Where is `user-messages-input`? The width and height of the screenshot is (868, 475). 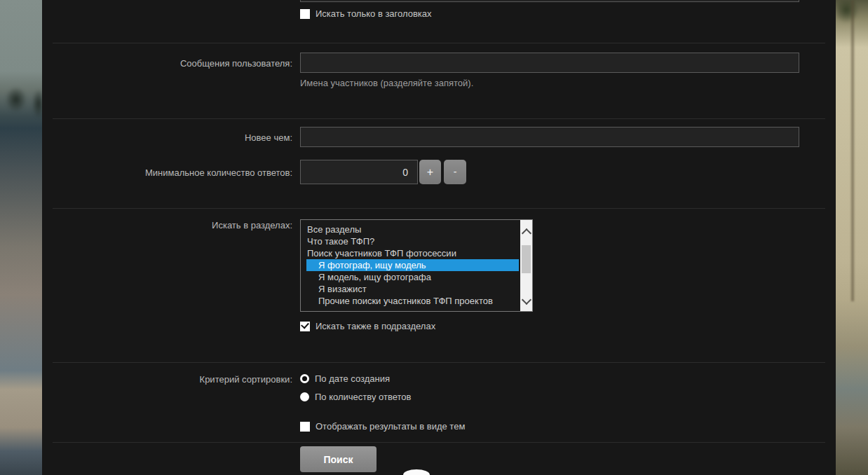 user-messages-input is located at coordinates (550, 63).